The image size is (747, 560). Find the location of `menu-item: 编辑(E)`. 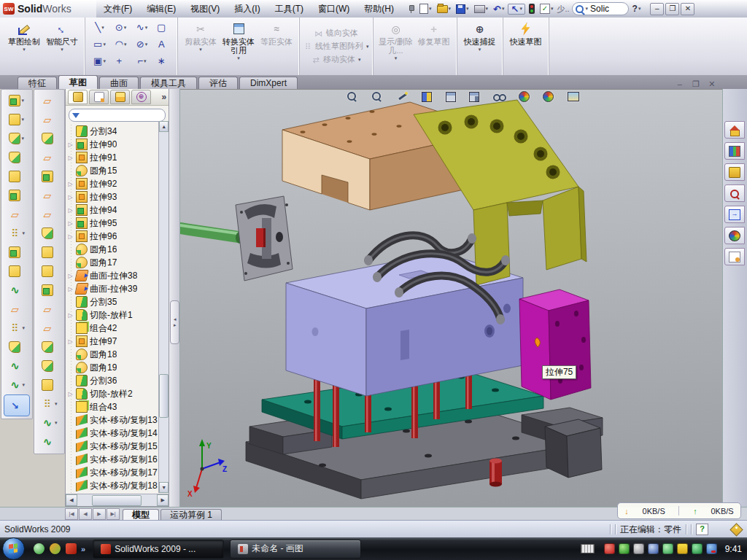

menu-item: 编辑(E) is located at coordinates (161, 9).